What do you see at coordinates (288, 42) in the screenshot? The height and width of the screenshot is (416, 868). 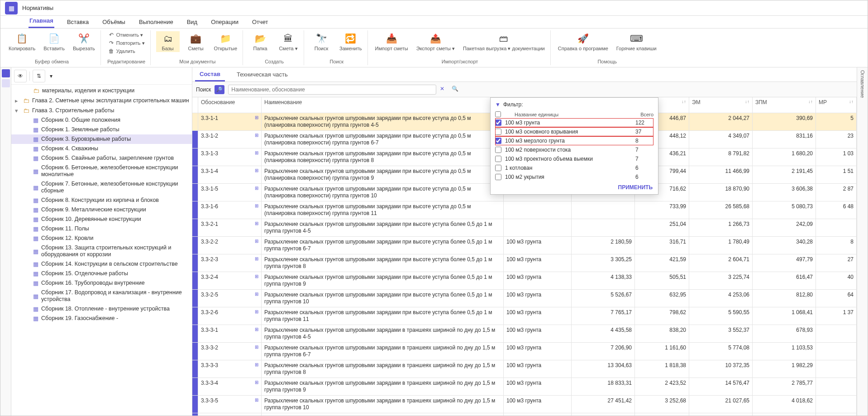 I see `estimate-new-button: 🏛Смета ▾` at bounding box center [288, 42].